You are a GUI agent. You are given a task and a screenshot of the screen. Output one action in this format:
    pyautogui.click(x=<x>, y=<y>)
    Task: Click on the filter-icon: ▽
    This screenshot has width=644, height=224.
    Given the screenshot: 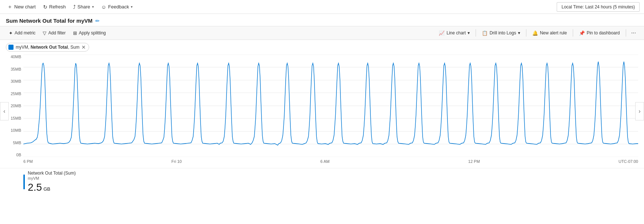 What is the action you would take?
    pyautogui.click(x=45, y=33)
    